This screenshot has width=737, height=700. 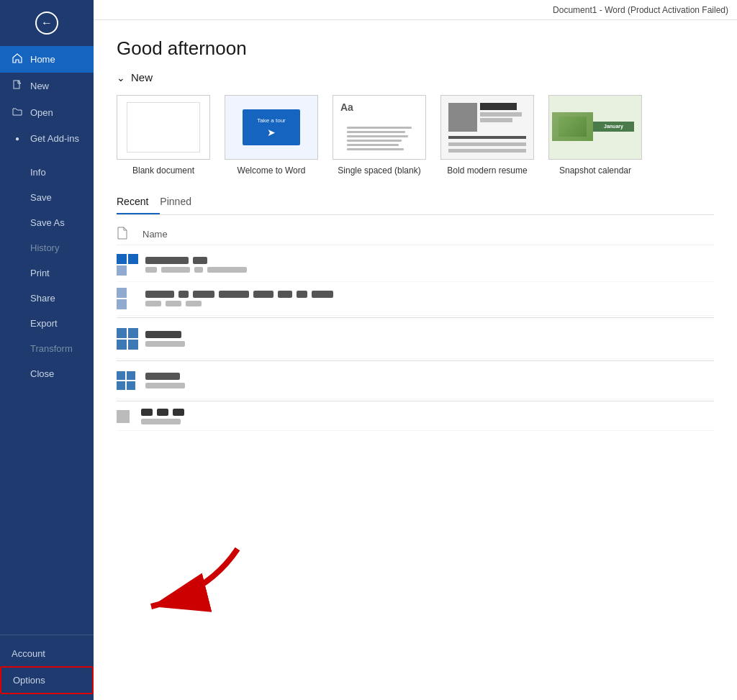 I want to click on titlebar-text: Document1 - Word (Product Activation Fai…, so click(x=641, y=10).